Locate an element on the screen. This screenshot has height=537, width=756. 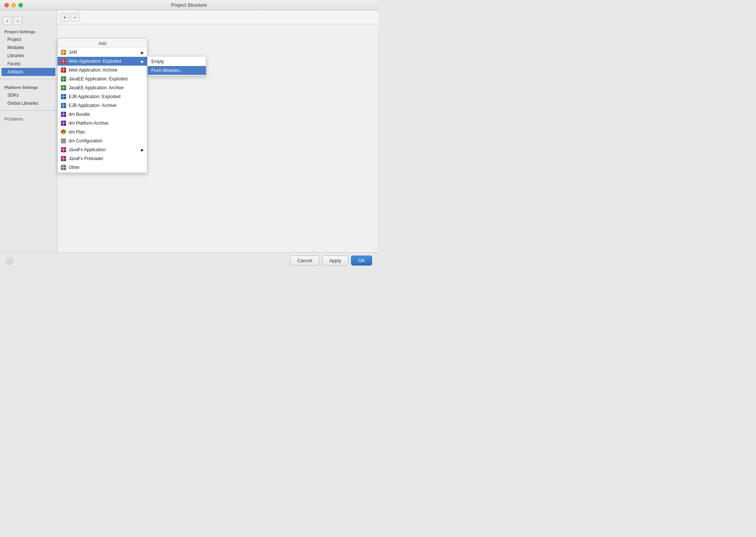
close-button is located at coordinates (7, 5).